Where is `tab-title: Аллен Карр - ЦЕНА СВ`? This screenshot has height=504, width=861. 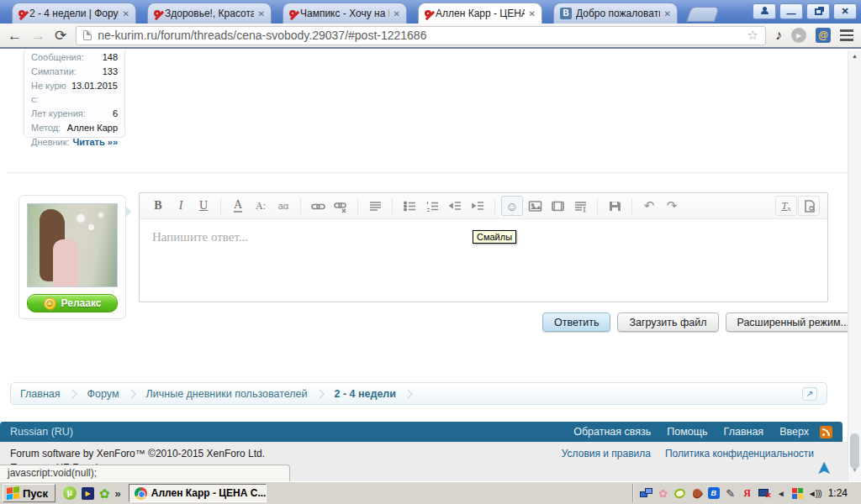 tab-title: Аллен Карр - ЦЕНА СВ is located at coordinates (480, 13).